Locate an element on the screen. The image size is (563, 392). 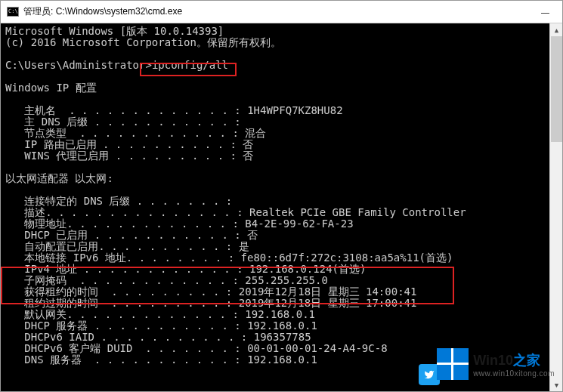
field-label: DHCP 已启用 . . . . . . . . . . . : is located at coordinates (126, 235).